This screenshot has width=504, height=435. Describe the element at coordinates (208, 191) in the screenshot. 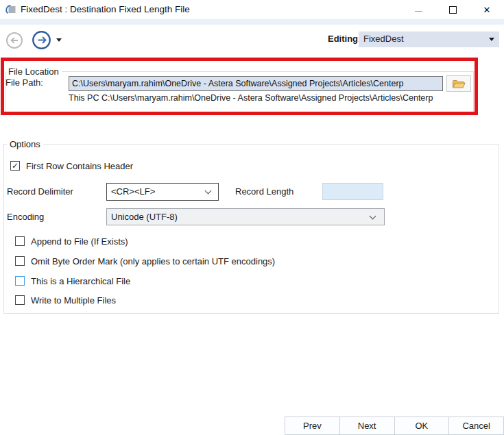

I see `record-delimiter-chevron-icon` at that location.